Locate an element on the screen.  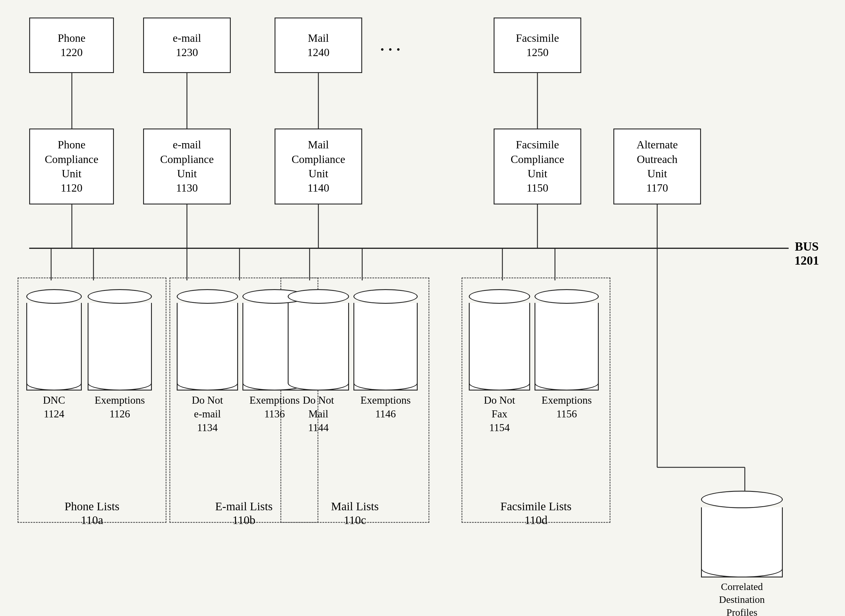
email-compliance-box: e-mail Compliance Unit 1130 is located at coordinates (187, 166).